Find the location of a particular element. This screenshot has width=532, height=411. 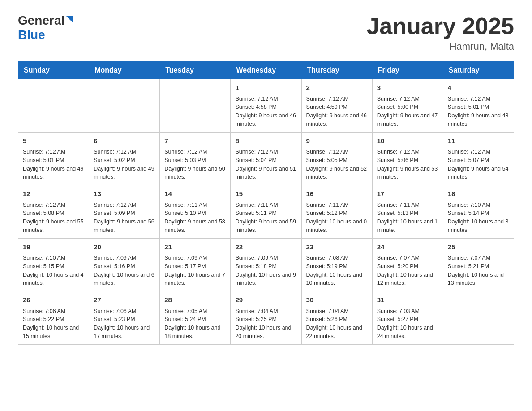

day-info: Sunrise: 7:08 AM Sunset: 5:19 PM Dayligh… is located at coordinates (337, 270).